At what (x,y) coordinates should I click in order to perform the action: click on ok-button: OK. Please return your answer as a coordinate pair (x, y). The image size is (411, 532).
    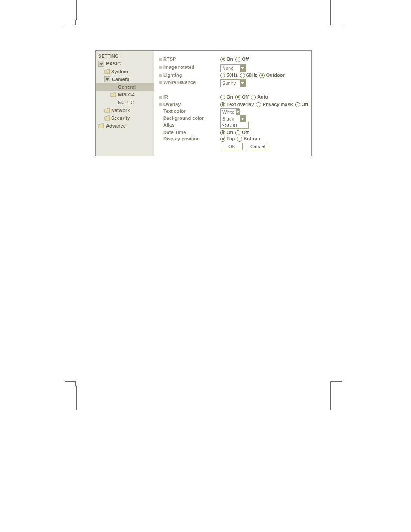
    Looking at the image, I should click on (232, 146).